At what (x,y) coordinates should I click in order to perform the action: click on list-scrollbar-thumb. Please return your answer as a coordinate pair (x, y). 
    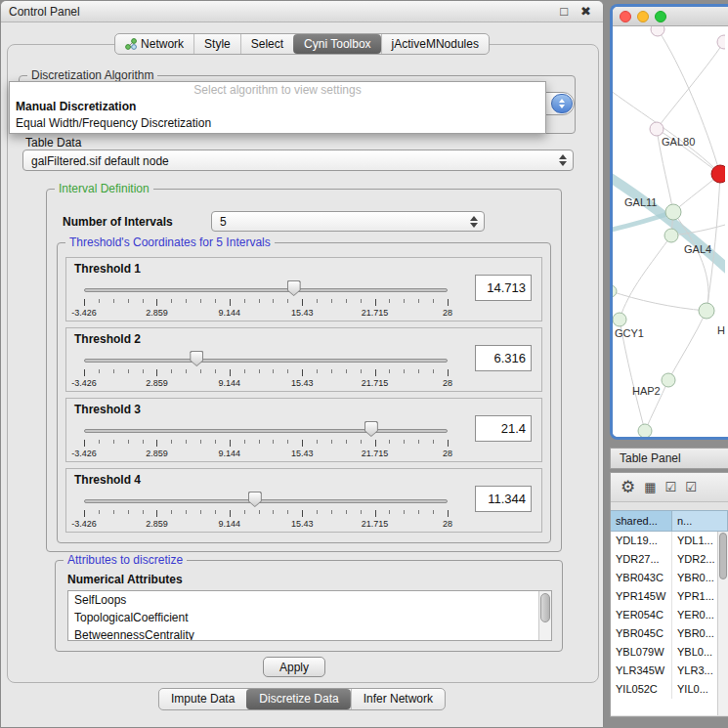
    Looking at the image, I should click on (545, 608).